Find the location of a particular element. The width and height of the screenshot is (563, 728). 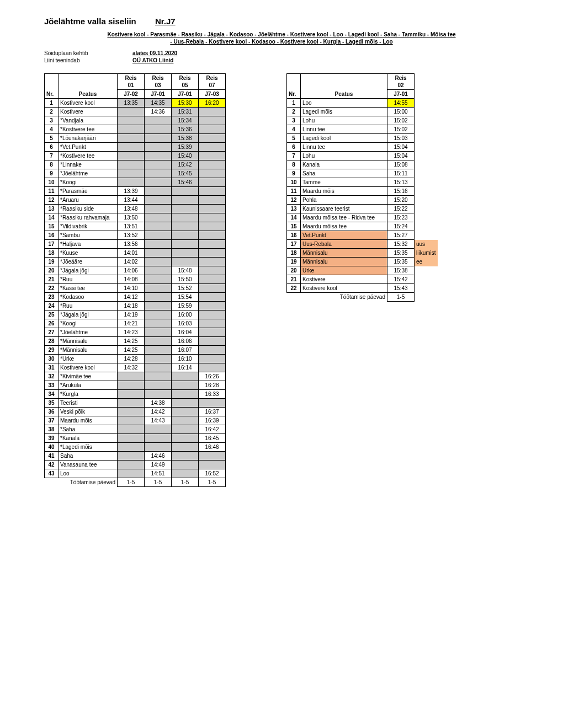

time-cell: 15:20 is located at coordinates (401, 200).